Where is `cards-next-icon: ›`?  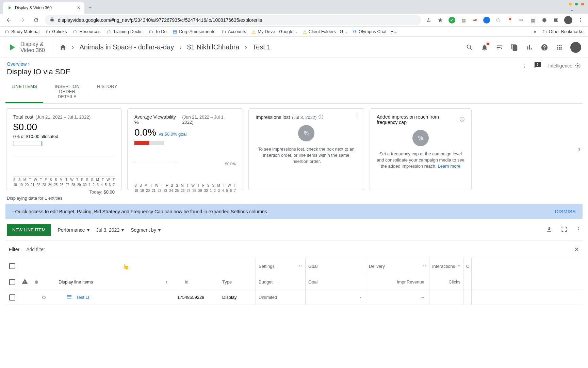
cards-next-icon: › is located at coordinates (579, 149).